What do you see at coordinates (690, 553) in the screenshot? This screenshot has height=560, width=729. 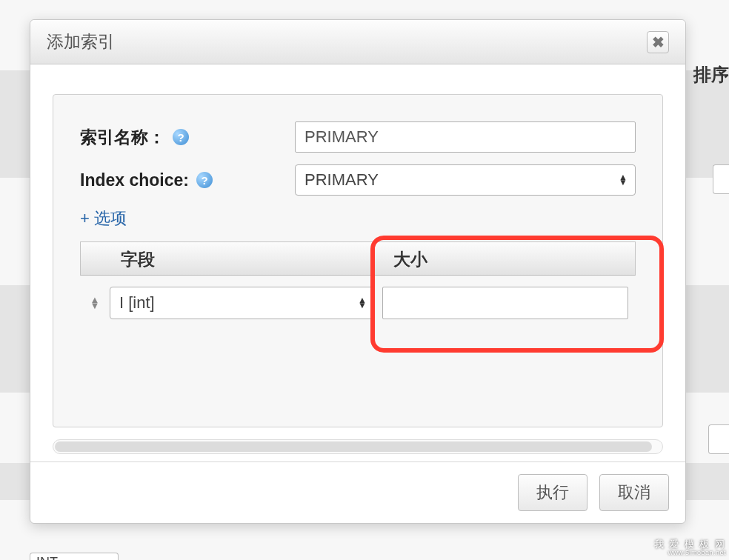 I see `watermark-line2: www.5imoban.net` at bounding box center [690, 553].